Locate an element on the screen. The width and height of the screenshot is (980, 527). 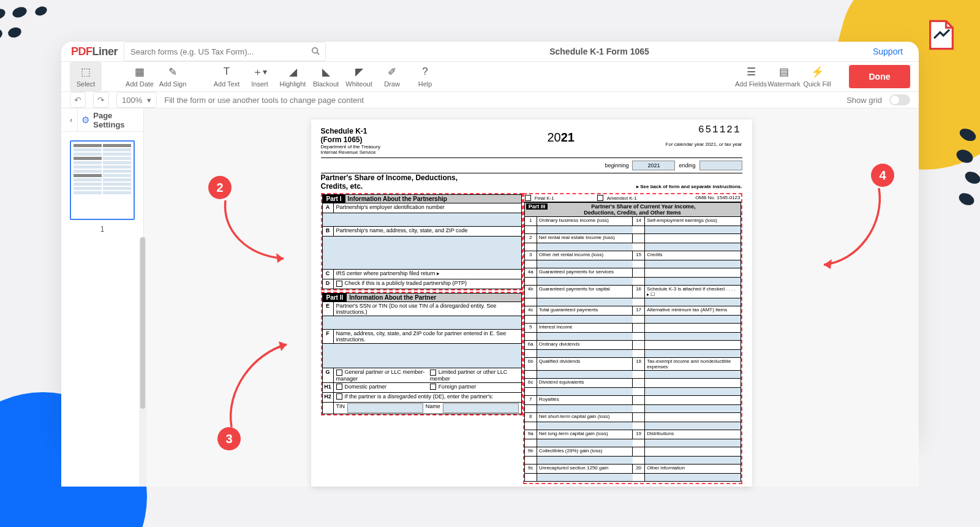
plus-icon: ＋▾ is located at coordinates (260, 72).